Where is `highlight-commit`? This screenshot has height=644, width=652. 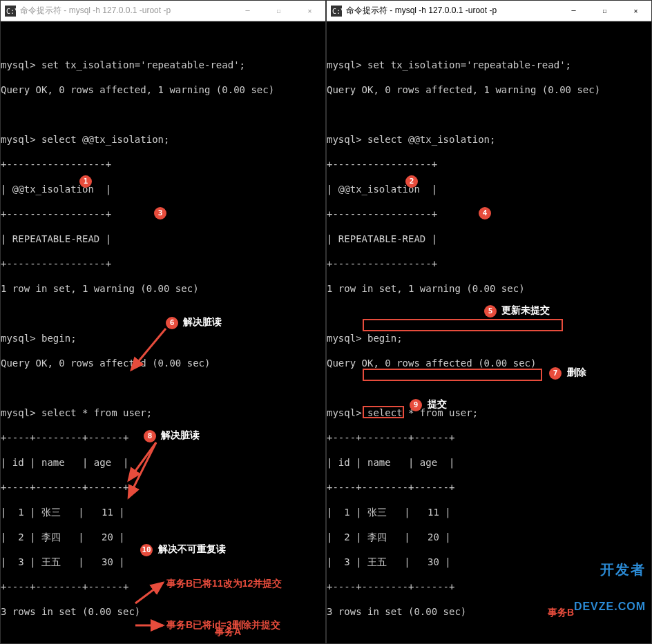
highlight-commit is located at coordinates (383, 412).